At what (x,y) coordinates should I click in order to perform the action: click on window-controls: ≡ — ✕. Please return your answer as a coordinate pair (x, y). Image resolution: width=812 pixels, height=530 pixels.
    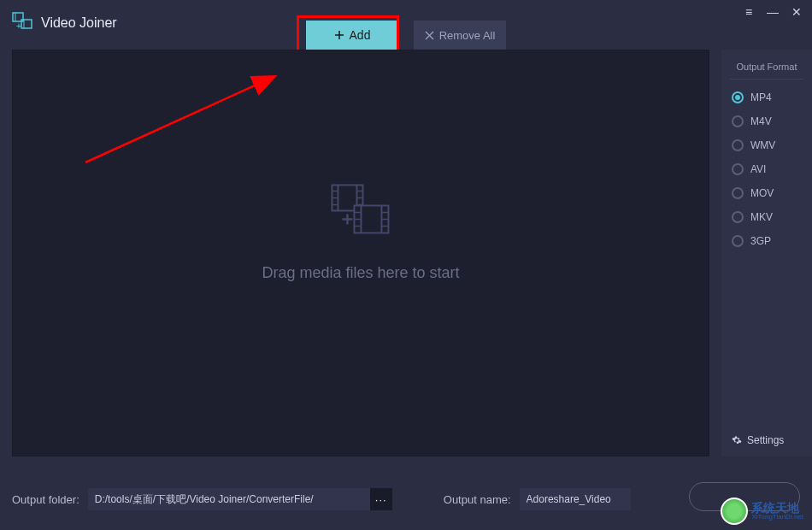
    Looking at the image, I should click on (773, 12).